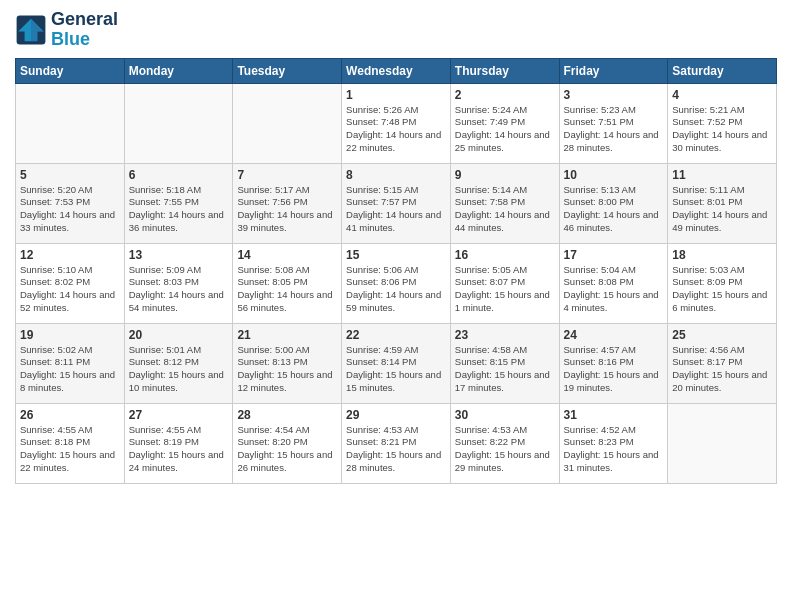 The width and height of the screenshot is (792, 612). What do you see at coordinates (396, 255) in the screenshot?
I see `day-number: 15` at bounding box center [396, 255].